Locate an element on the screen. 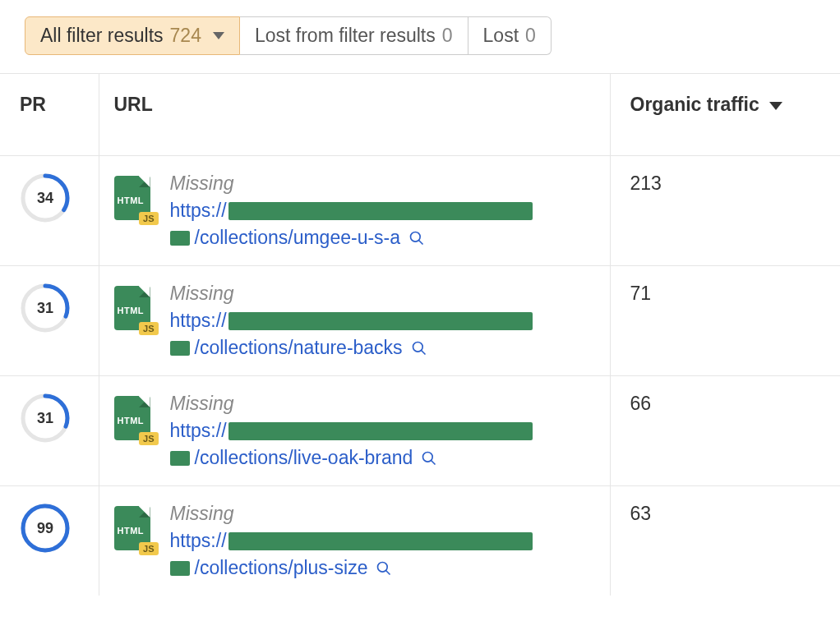  url-path-line: /collections/umgee-u-s-a is located at coordinates (352, 238).